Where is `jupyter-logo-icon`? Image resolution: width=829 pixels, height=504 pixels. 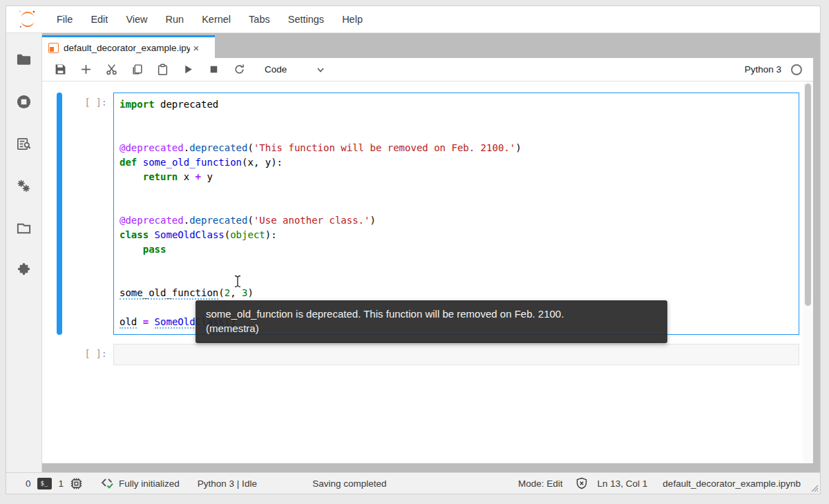
jupyter-logo-icon is located at coordinates (28, 19).